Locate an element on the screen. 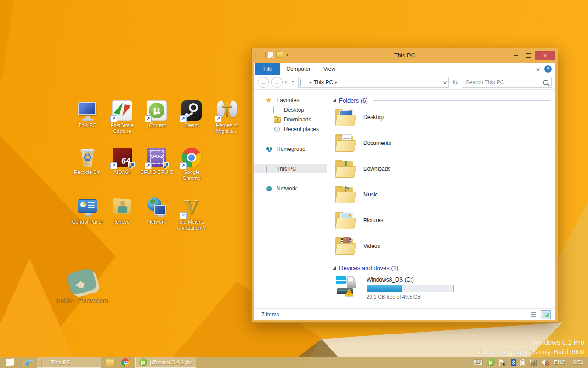 This screenshot has width=588, height=368. expand-ribbon-icon: ∨ is located at coordinates (537, 69).